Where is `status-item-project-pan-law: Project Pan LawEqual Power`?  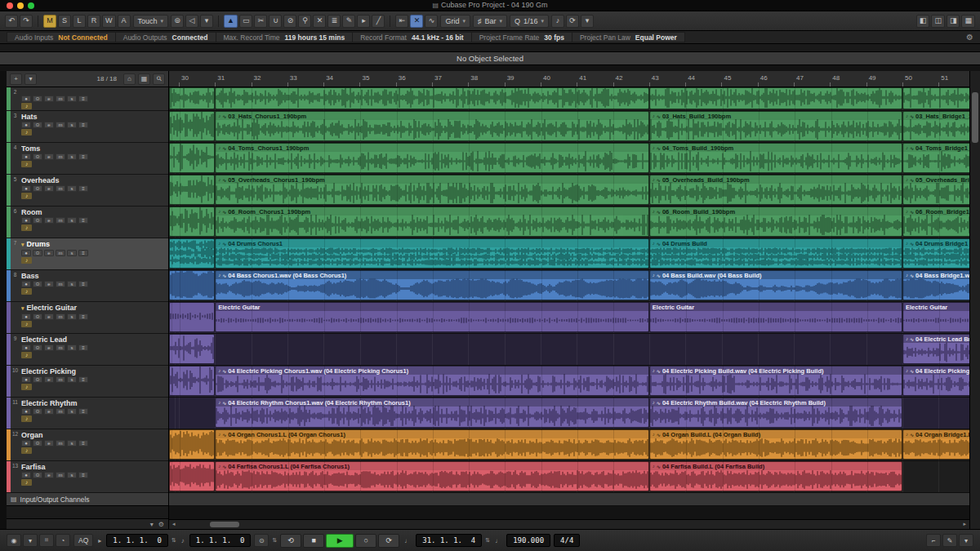 status-item-project-pan-law: Project Pan LawEqual Power is located at coordinates (629, 38).